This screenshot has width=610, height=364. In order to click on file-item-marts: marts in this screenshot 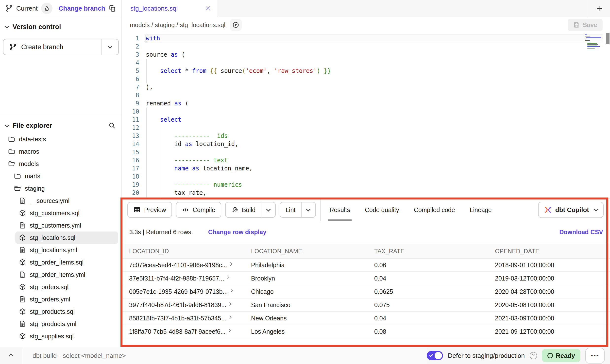, I will do `click(64, 176)`.